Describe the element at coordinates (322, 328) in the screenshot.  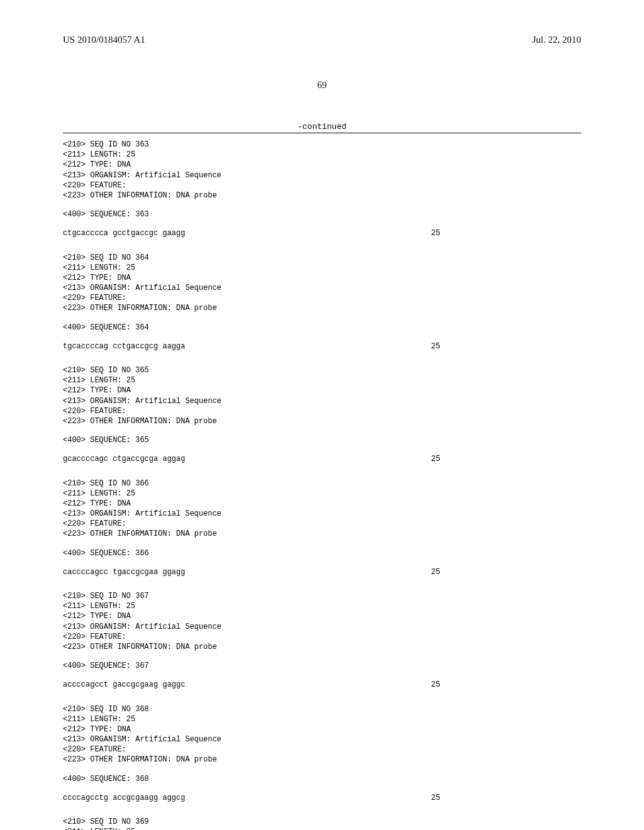
I see `sequence-header: <400> SEQUENCE: 364` at that location.